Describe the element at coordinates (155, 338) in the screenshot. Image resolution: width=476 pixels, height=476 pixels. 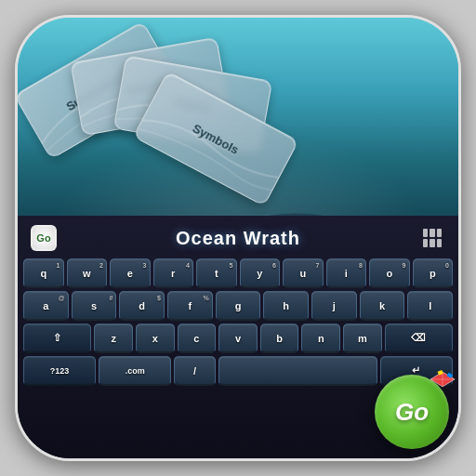
I see `key-x: x` at that location.